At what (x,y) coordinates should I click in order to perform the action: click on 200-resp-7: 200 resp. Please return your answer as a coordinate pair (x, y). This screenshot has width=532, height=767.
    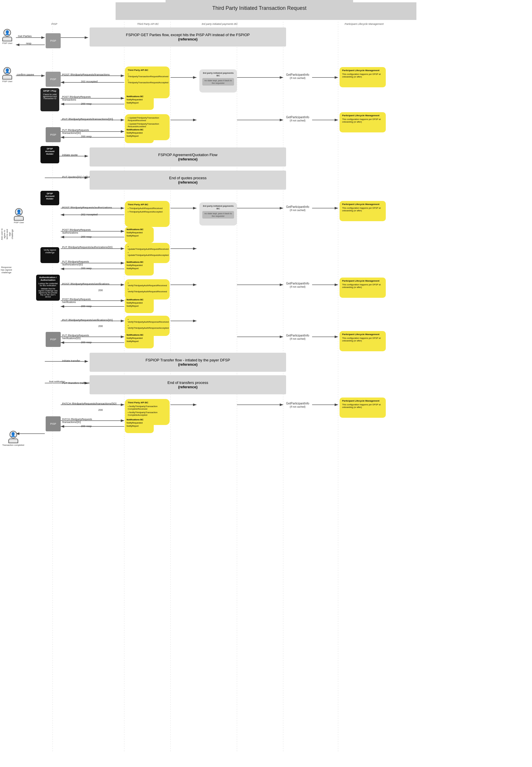
    Looking at the image, I should click on (86, 426).